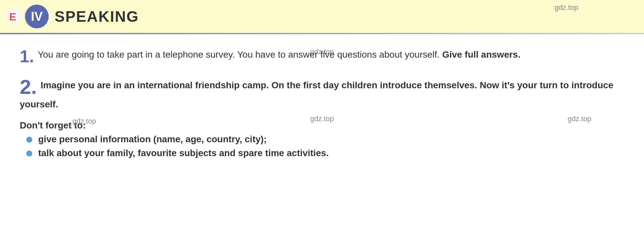  Describe the element at coordinates (322, 56) in the screenshot. I see `exercise-1-text: 1. You are going to take part in a telep…` at that location.